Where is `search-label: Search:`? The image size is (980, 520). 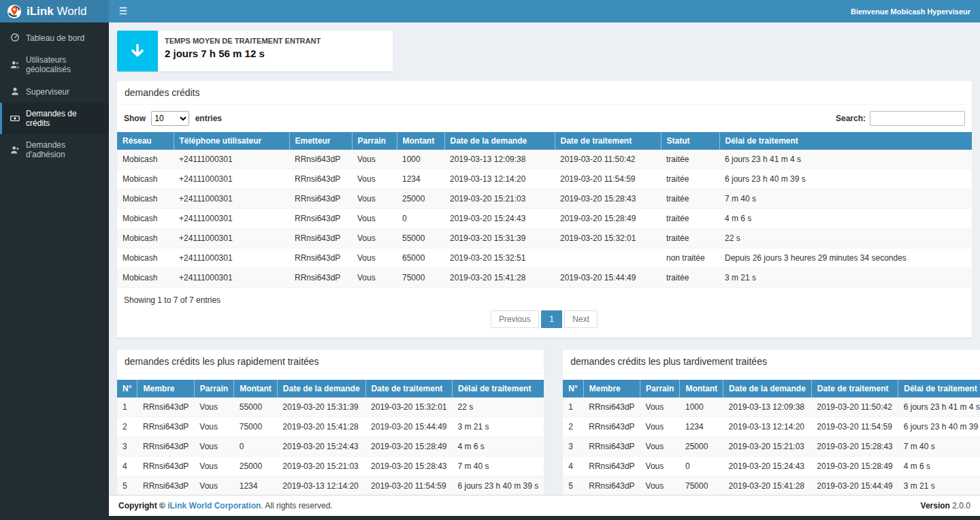 search-label: Search: is located at coordinates (851, 118).